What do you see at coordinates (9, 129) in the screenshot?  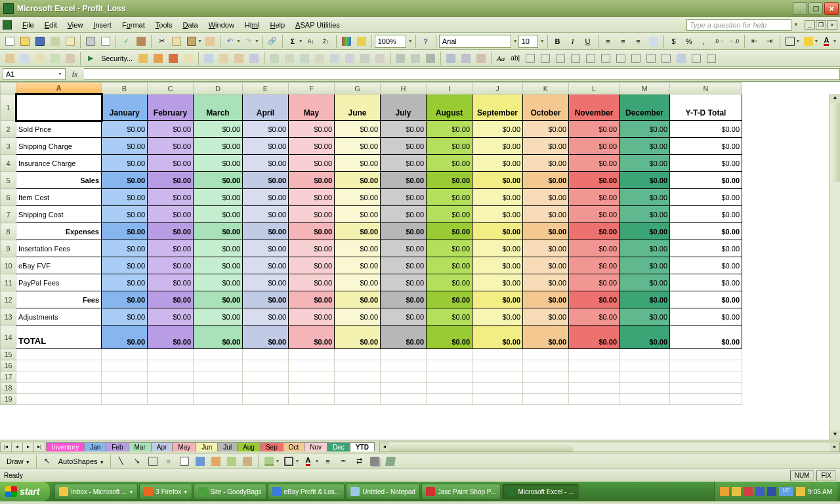 I see `row-header-2: 2` at bounding box center [9, 129].